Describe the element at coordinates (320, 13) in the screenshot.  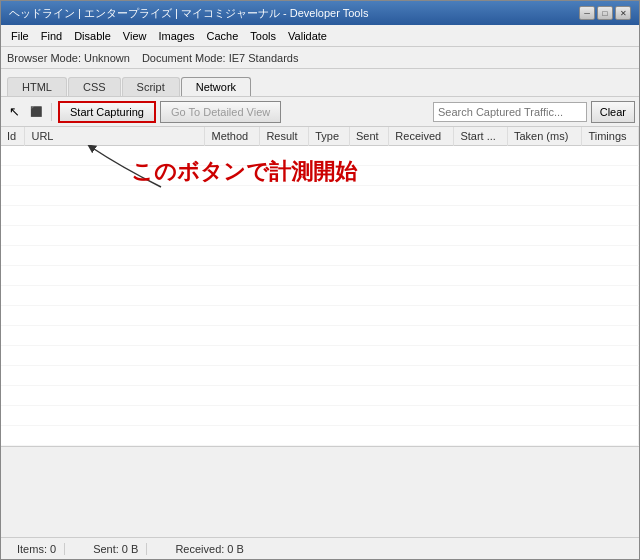
I see `title-bar: ヘッドライン | エンタープライズ | マイコミジャーナル - Develope…` at that location.